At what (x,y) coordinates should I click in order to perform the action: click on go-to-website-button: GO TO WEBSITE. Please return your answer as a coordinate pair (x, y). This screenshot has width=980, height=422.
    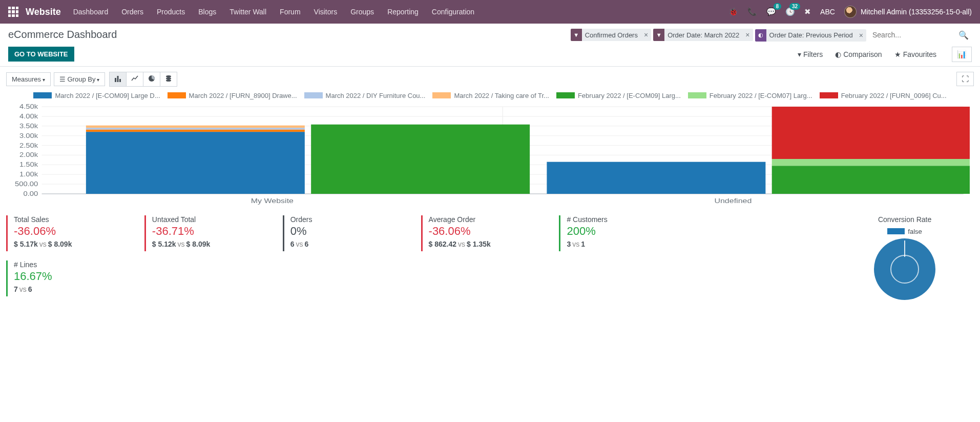
    Looking at the image, I should click on (41, 54).